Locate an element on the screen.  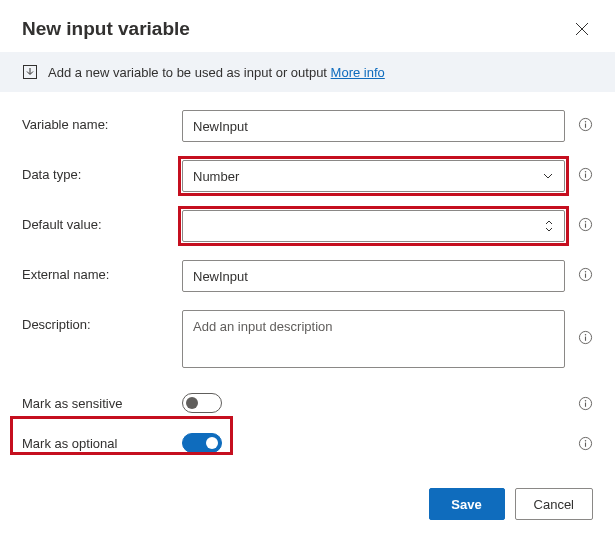
info-banner: Add a new variable to be used as input o… is located at coordinates (308, 72).